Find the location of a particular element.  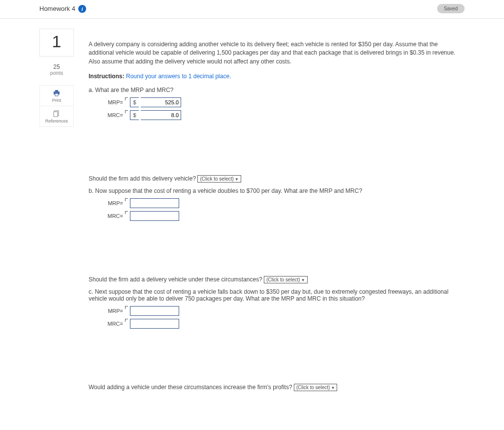

part-c-mrc-row: MRC= is located at coordinates (284, 324).